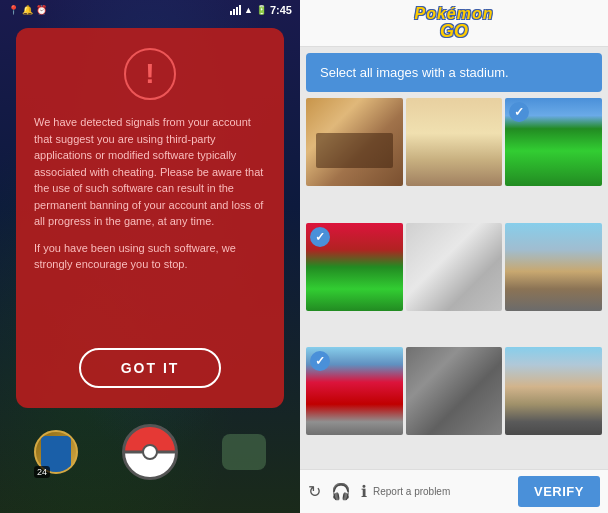 The height and width of the screenshot is (513, 608). I want to click on warning-body-2: If you have been using such software, we…, so click(150, 256).